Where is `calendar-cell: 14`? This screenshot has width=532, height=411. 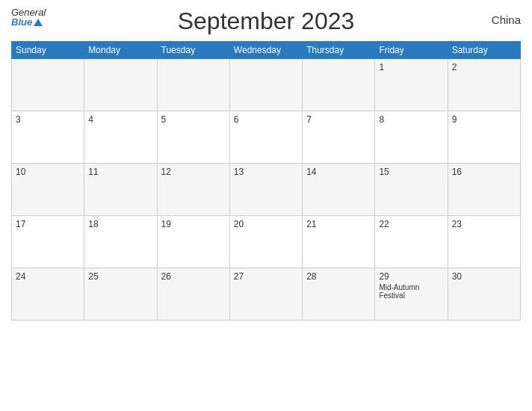 calendar-cell: 14 is located at coordinates (339, 190).